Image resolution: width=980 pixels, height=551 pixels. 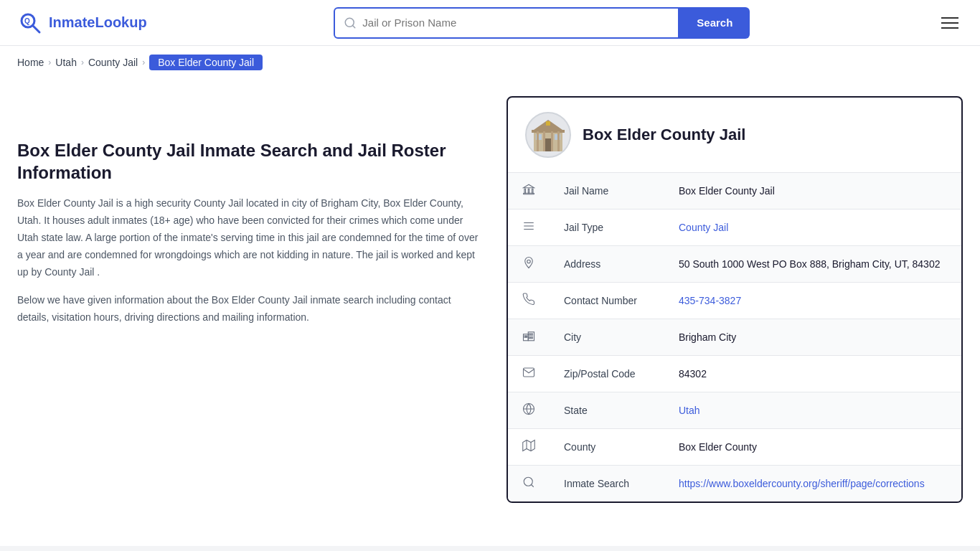 I want to click on row-label: Inmate Search, so click(x=607, y=484).